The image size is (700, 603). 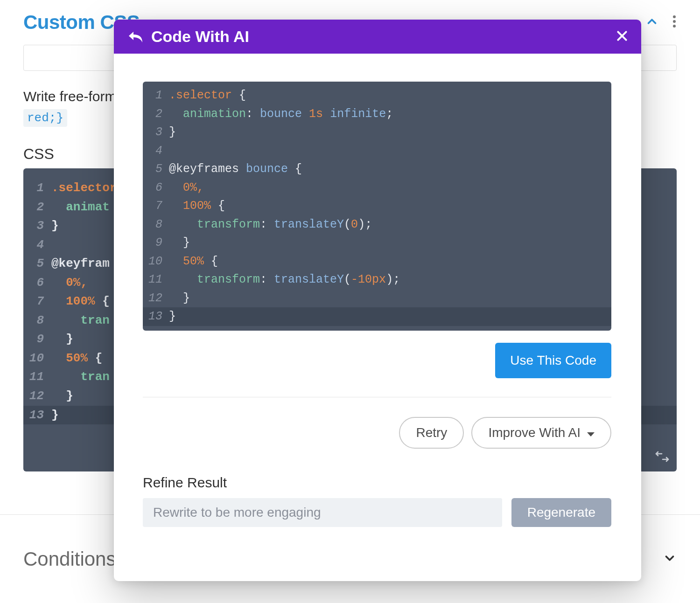 I want to click on use-this-code-button: Use This Code, so click(x=553, y=360).